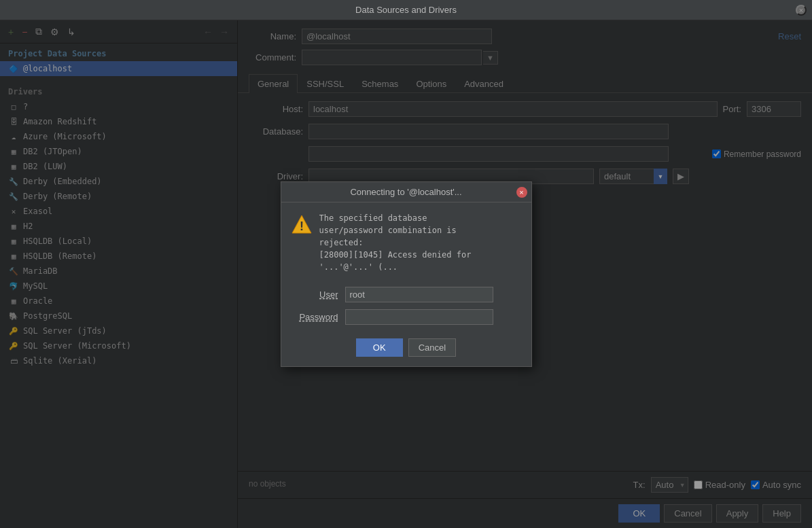 Image resolution: width=812 pixels, height=528 pixels. What do you see at coordinates (406, 10) in the screenshot?
I see `title-bar: Data Sources and Drivers ×` at bounding box center [406, 10].